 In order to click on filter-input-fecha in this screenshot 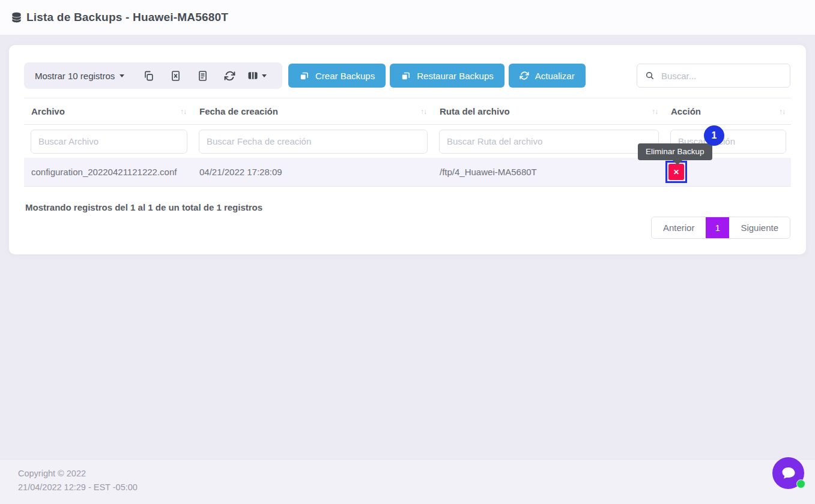, I will do `click(314, 142)`.